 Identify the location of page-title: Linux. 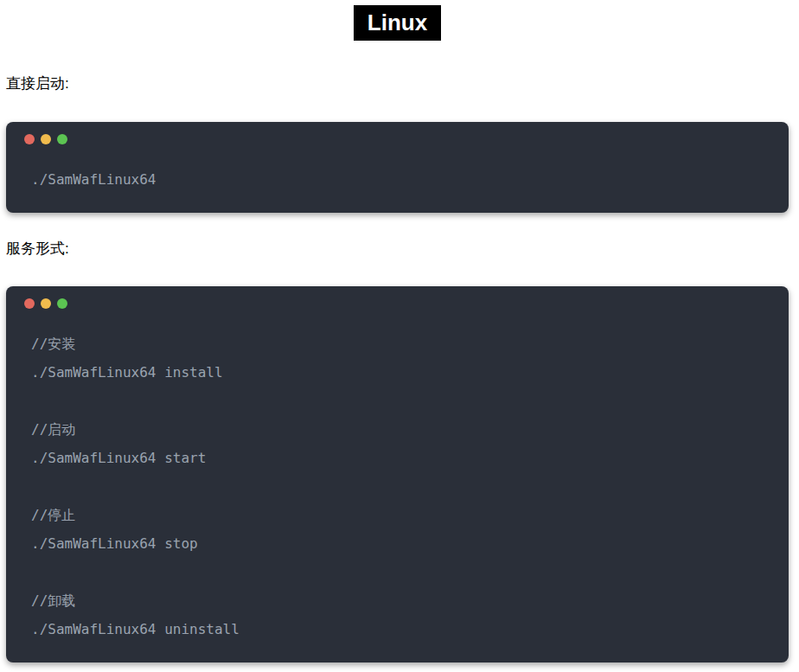
(398, 22).